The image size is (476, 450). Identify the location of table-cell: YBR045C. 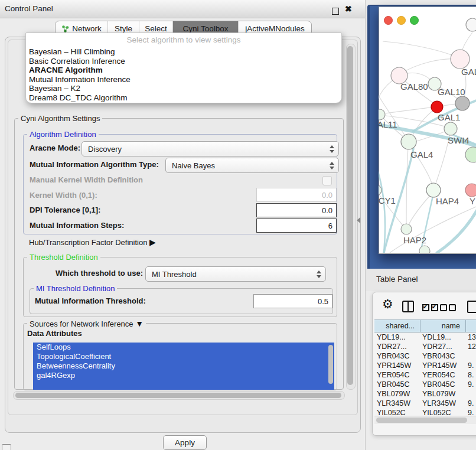
(443, 384).